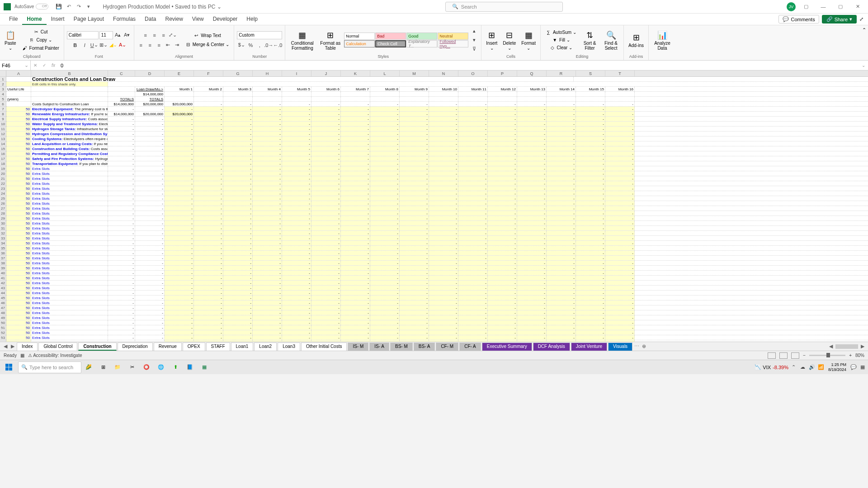 This screenshot has width=868, height=488. What do you see at coordinates (3, 273) in the screenshot?
I see `row-header-40: 40` at bounding box center [3, 273].